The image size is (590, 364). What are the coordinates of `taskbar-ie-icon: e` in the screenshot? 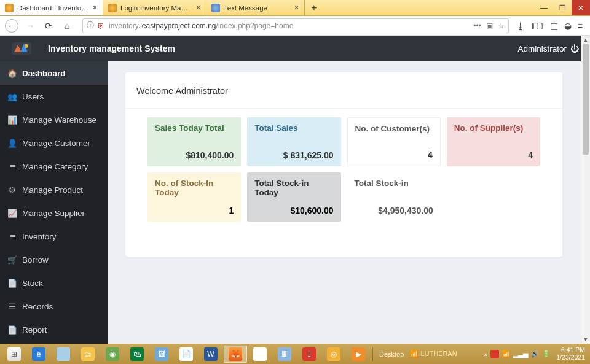 It's located at (39, 354).